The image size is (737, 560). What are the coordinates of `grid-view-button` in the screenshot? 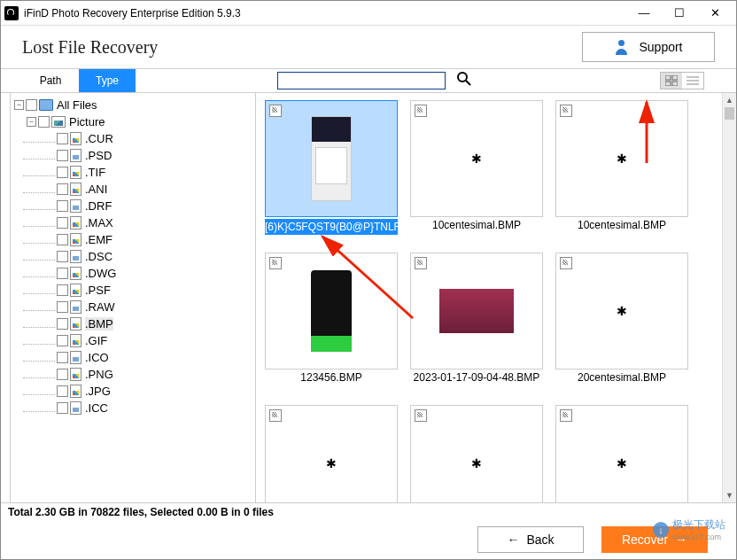 It's located at (671, 81).